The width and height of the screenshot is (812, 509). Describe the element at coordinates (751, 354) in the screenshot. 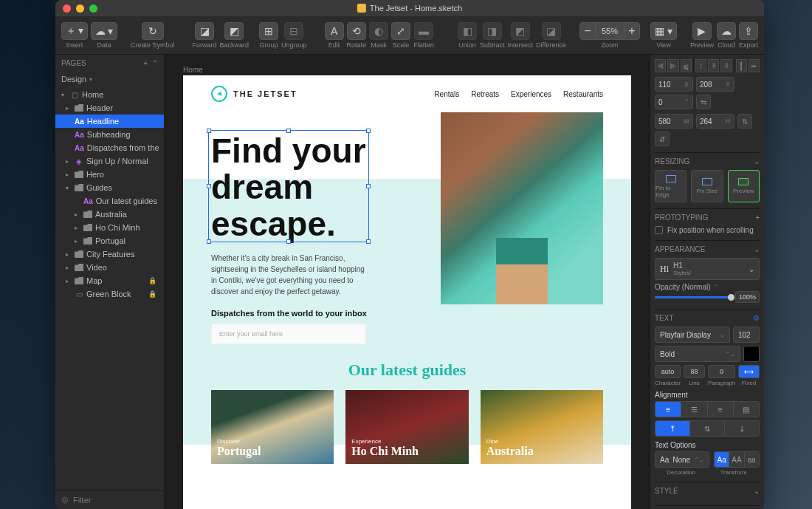

I see `text-color-swatch` at that location.